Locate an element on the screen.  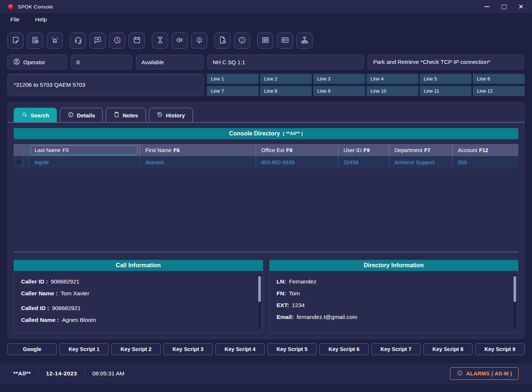
cell-department: Amherst Support is located at coordinates (421, 162).